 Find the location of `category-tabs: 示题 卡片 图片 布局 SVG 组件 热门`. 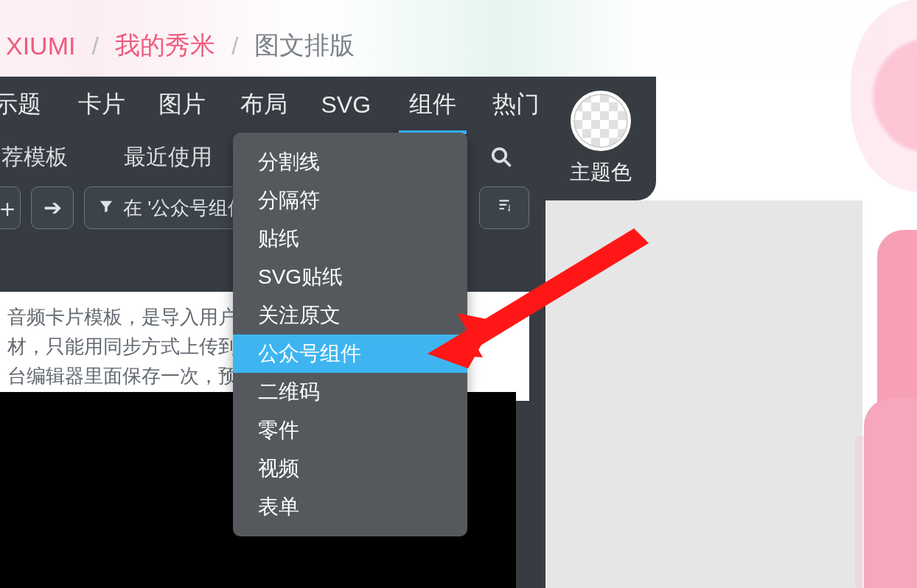

category-tabs: 示题 卡片 图片 布局 SVG 组件 热门 is located at coordinates (273, 105).